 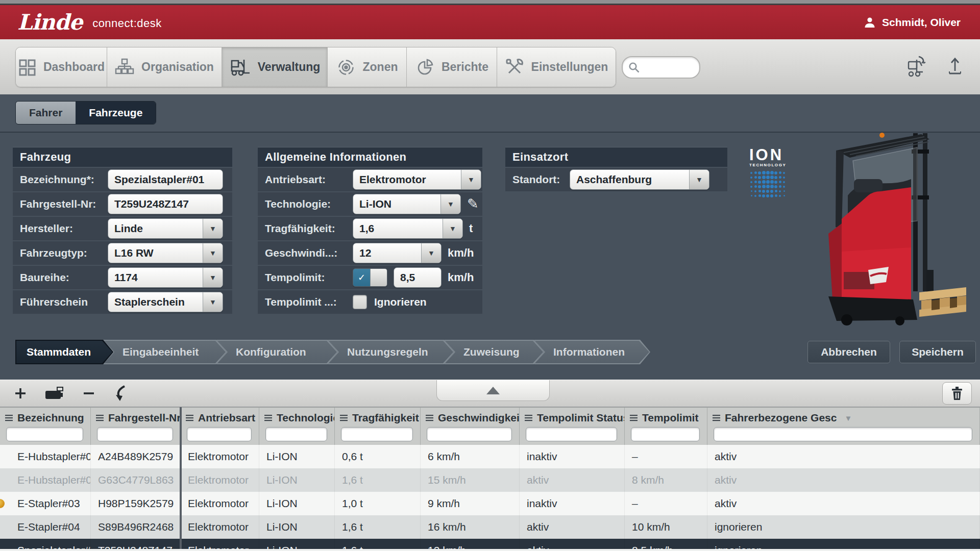 What do you see at coordinates (46, 113) in the screenshot?
I see `subtab-fahrer: Fahrer` at bounding box center [46, 113].